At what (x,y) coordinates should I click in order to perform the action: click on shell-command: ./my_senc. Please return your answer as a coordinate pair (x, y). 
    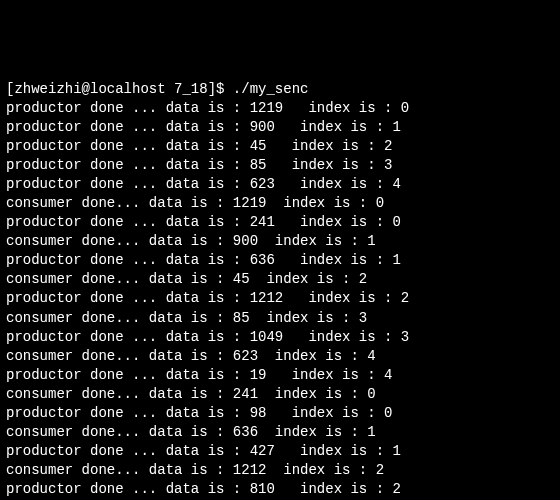
    Looking at the image, I should click on (271, 89).